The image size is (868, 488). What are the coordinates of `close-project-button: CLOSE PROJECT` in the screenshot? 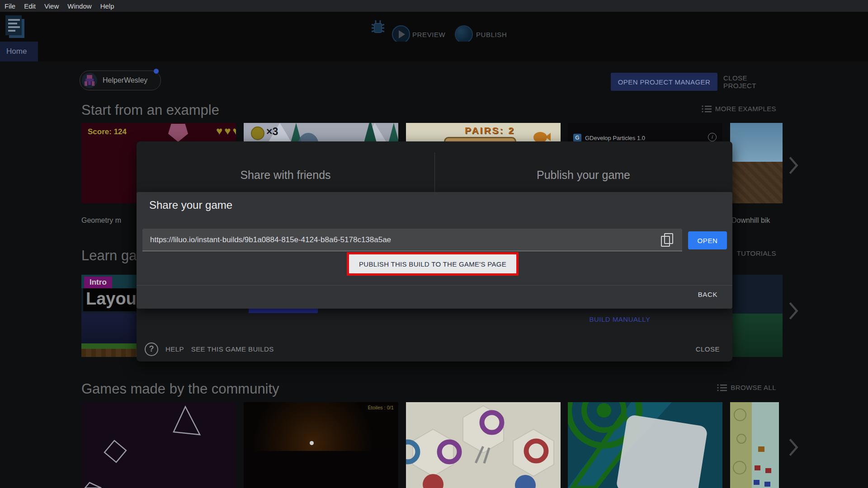 It's located at (753, 82).